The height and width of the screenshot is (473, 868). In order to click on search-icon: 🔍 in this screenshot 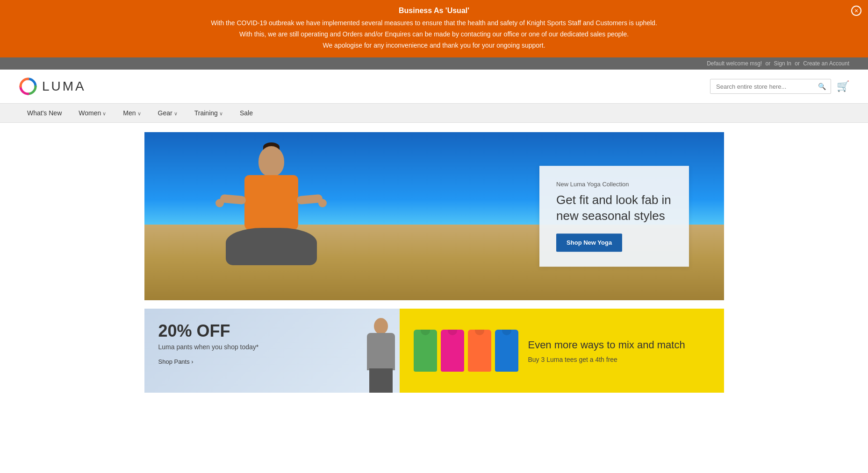, I will do `click(822, 86)`.